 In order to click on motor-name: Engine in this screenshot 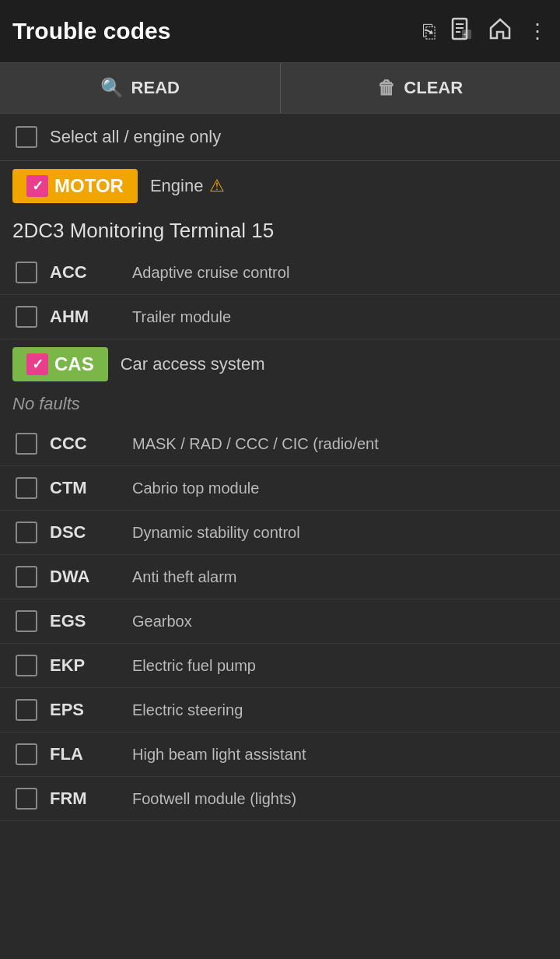, I will do `click(177, 186)`.